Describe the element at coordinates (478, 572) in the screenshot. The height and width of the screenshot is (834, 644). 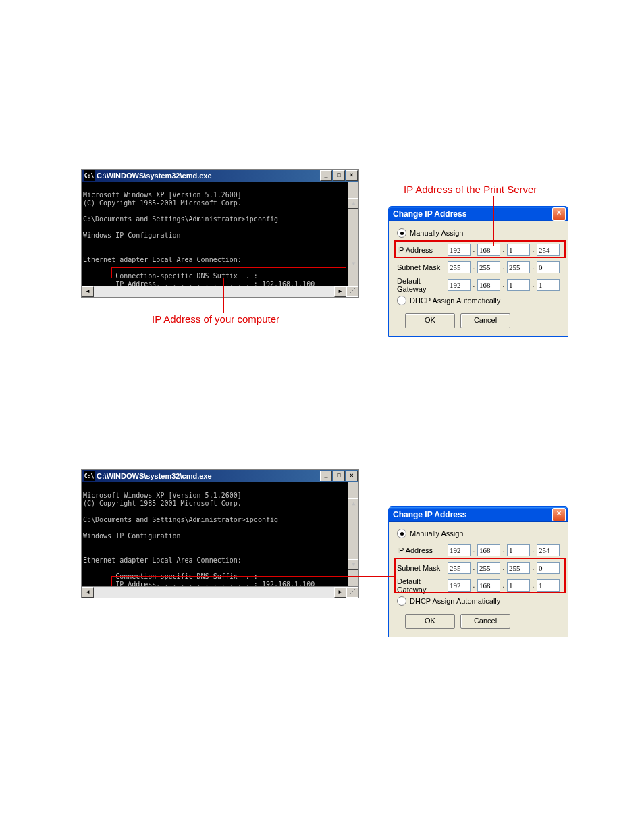
I see `change-ip-dialog-bottom: Change IP Address × Manually Assign IP A…` at that location.